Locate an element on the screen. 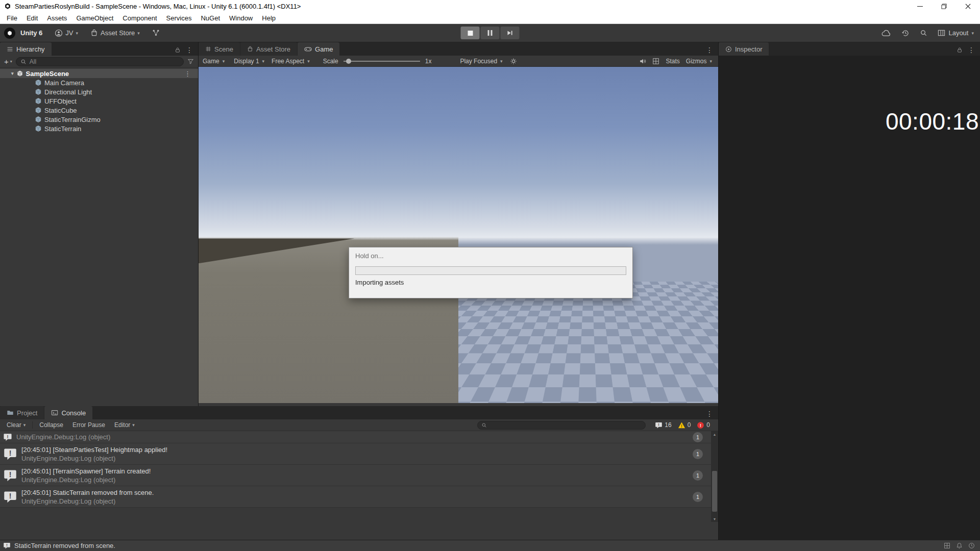 This screenshot has height=551, width=980. hierarchy-search-input: All is located at coordinates (100, 62).